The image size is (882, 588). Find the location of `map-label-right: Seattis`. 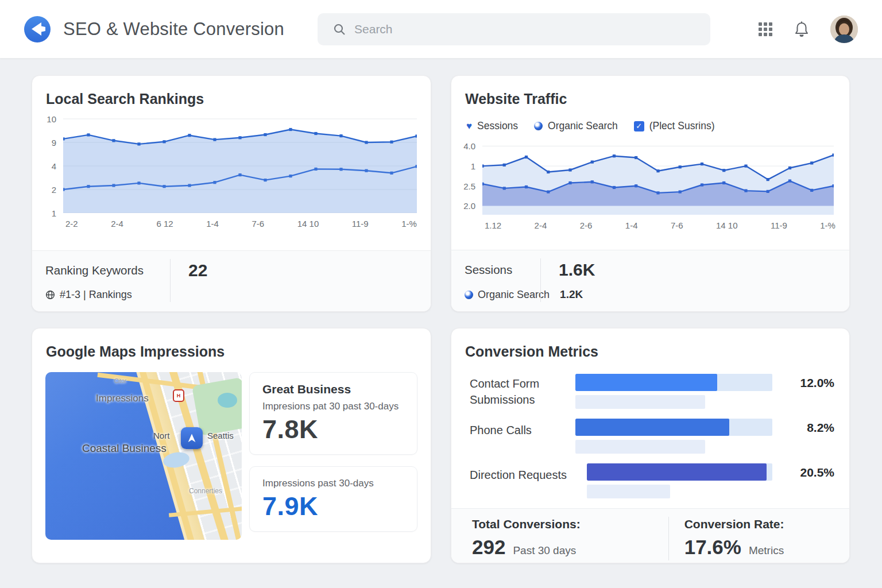

map-label-right: Seattis is located at coordinates (220, 435).